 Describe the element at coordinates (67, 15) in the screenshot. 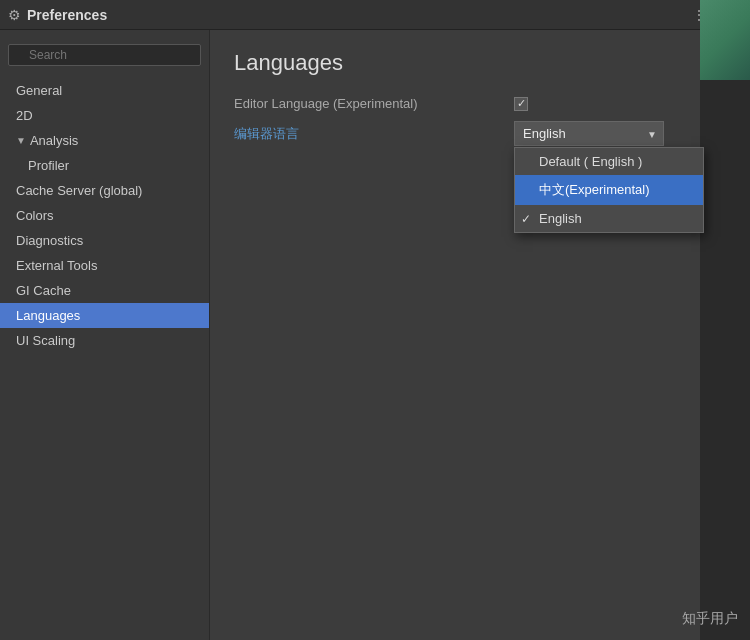

I see `window-title: Preferences` at that location.